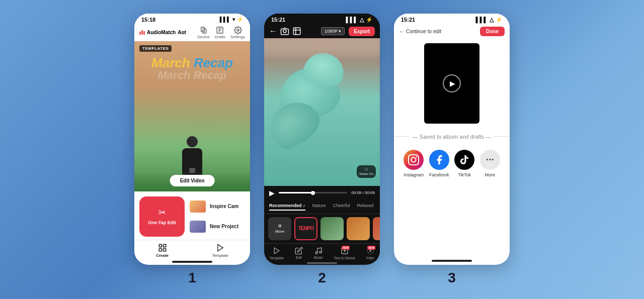  Describe the element at coordinates (192, 216) in the screenshot. I see `s1-actions: ✂ One-Tap Edit Inspire Cam New Project` at that location.